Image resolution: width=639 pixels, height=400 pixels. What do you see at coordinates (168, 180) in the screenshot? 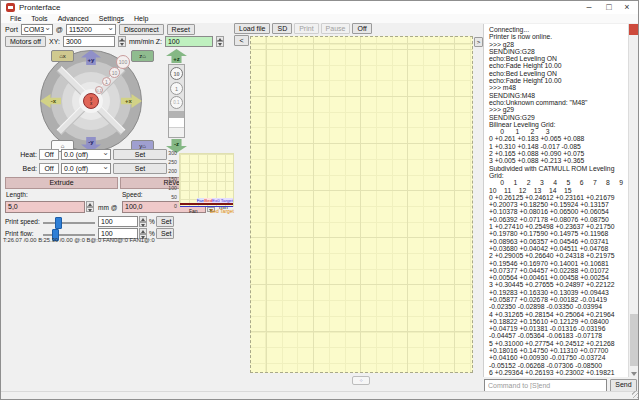
I see `graph-y-tick: 150` at bounding box center [168, 180].